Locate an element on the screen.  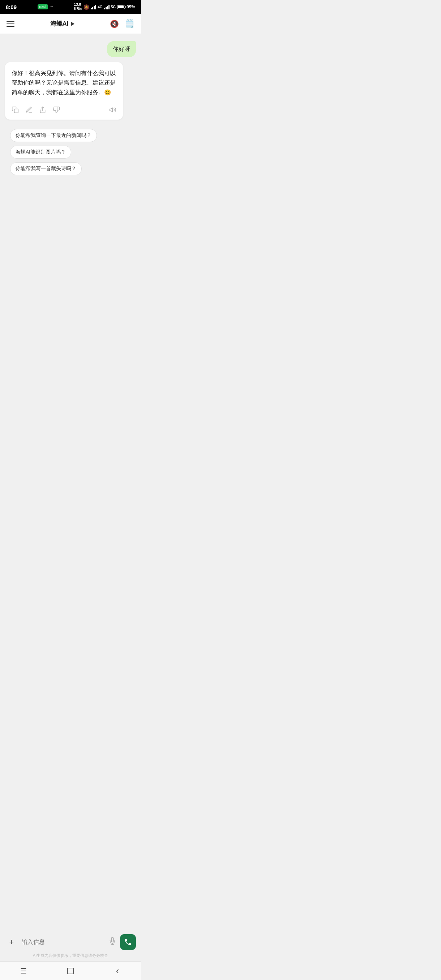
status-icons: Soul ··· is located at coordinates (46, 7).